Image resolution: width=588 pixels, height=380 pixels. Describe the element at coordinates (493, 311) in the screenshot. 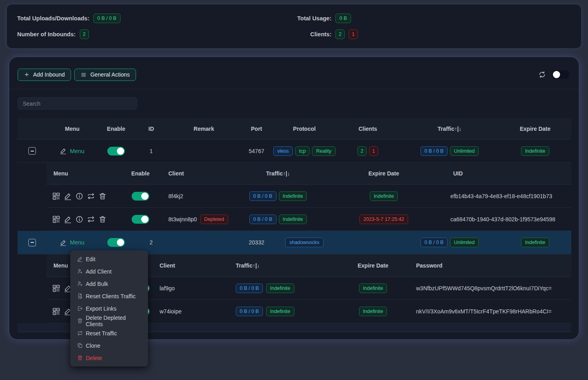

I see `client-password: nkV/I/3XoAm9v6xMT/T5IcrF4TpeTKF98rHARbRo…` at that location.